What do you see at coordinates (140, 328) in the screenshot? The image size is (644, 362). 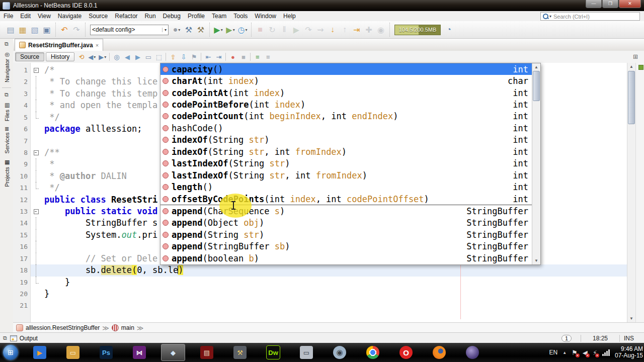 I see `breadcrumb-chevron-icon: ≫` at bounding box center [140, 328].